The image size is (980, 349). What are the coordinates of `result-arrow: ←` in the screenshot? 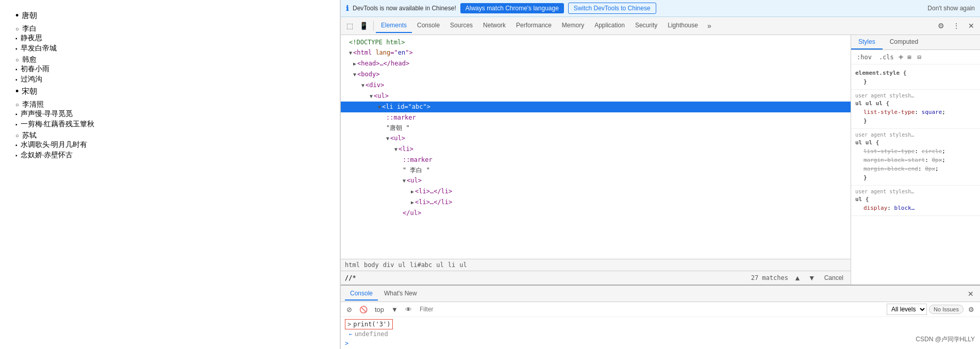 It's located at (351, 334).